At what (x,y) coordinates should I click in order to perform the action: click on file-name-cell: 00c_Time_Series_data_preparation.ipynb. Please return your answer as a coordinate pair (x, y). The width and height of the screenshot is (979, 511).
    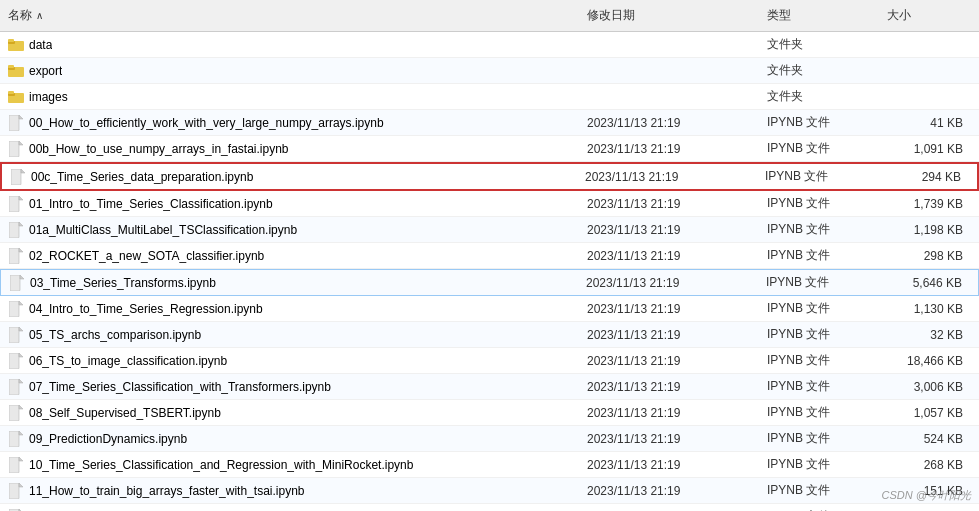
    Looking at the image, I should click on (290, 177).